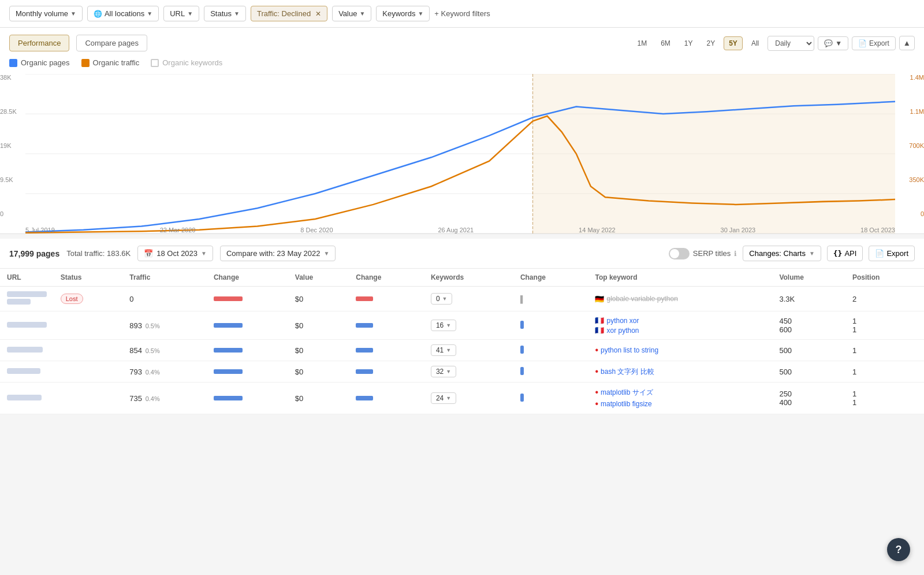 The height and width of the screenshot is (575, 924). I want to click on period-1y: 1Y, so click(688, 43).